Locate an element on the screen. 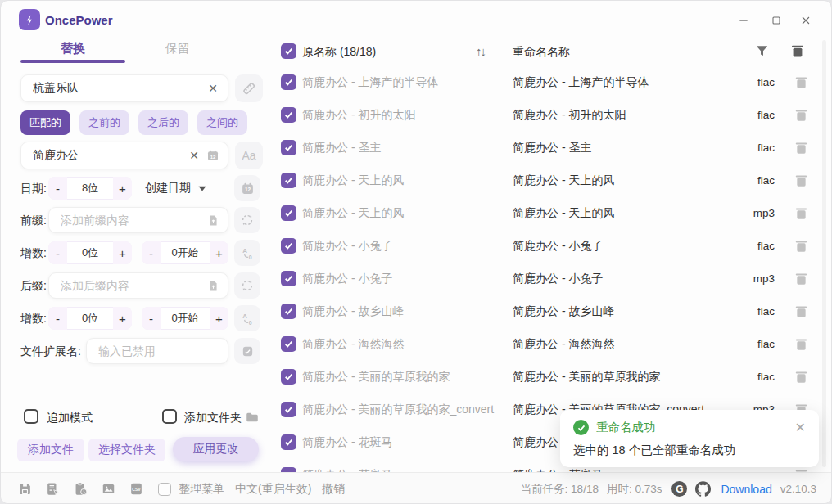 This screenshot has height=504, width=832. toast-message: 选中的 18 个已全部重命名成功 is located at coordinates (690, 450).